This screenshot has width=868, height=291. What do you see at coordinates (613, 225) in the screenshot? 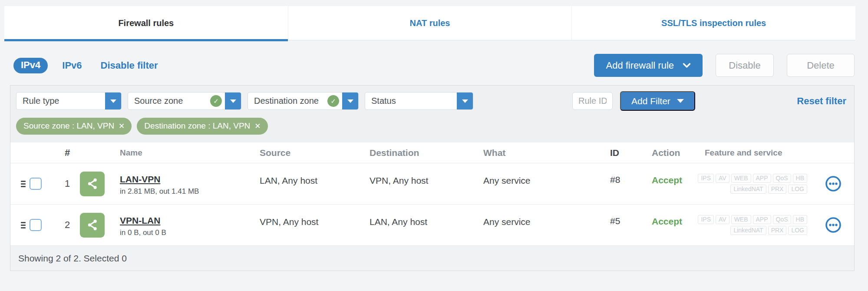
I see `cell-rule-id: #5` at bounding box center [613, 225].